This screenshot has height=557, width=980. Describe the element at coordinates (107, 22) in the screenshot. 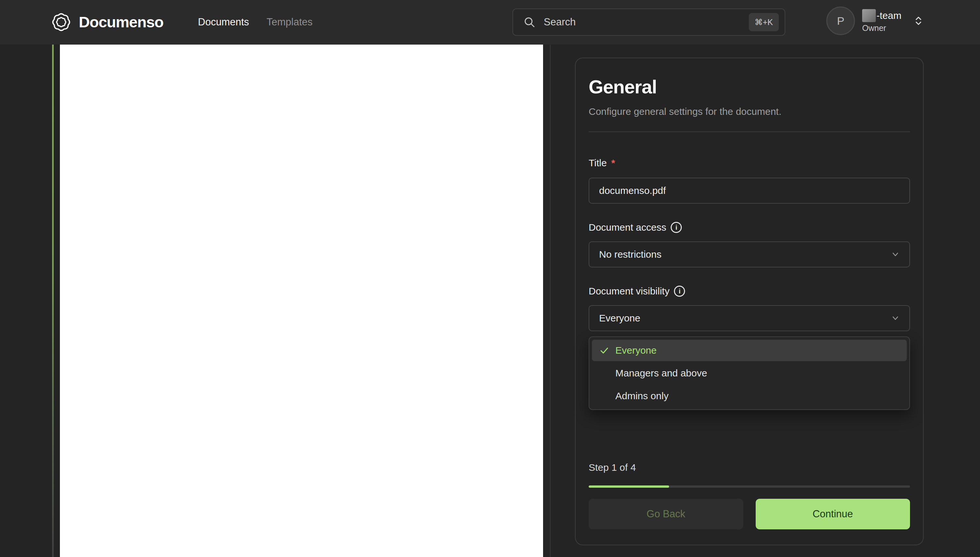

I see `brand: Documenso` at that location.